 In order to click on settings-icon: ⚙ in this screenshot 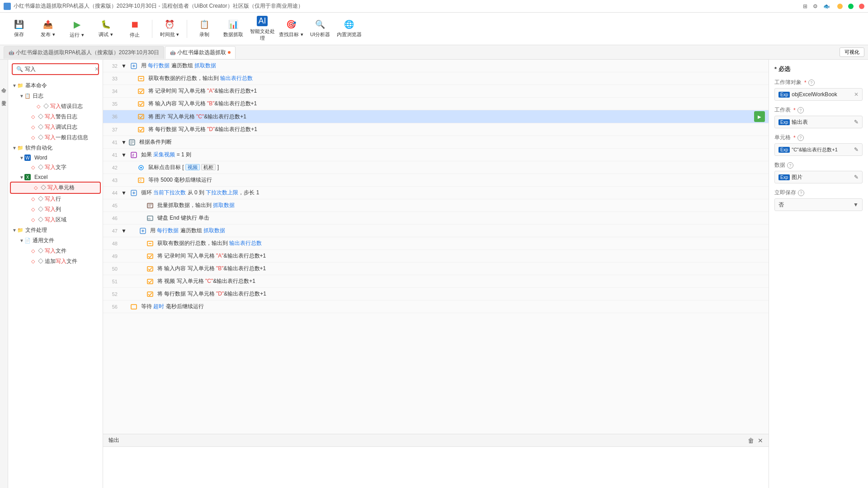, I will do `click(816, 6)`.